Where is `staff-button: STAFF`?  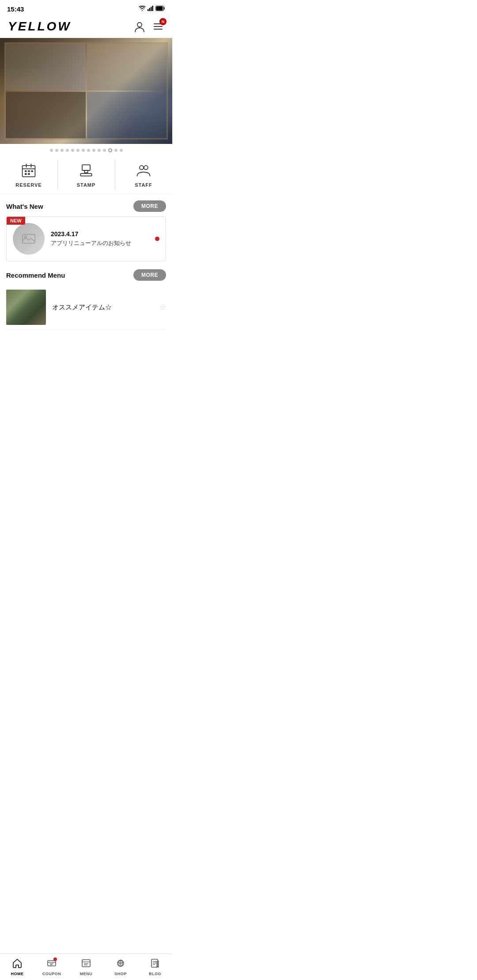
staff-button: STAFF is located at coordinates (144, 174).